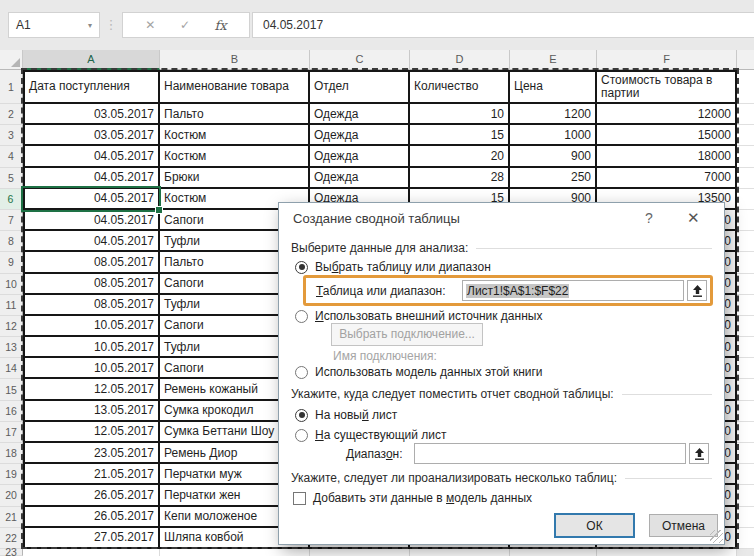  What do you see at coordinates (92, 87) in the screenshot?
I see `cell-A1: Дата поступления` at bounding box center [92, 87].